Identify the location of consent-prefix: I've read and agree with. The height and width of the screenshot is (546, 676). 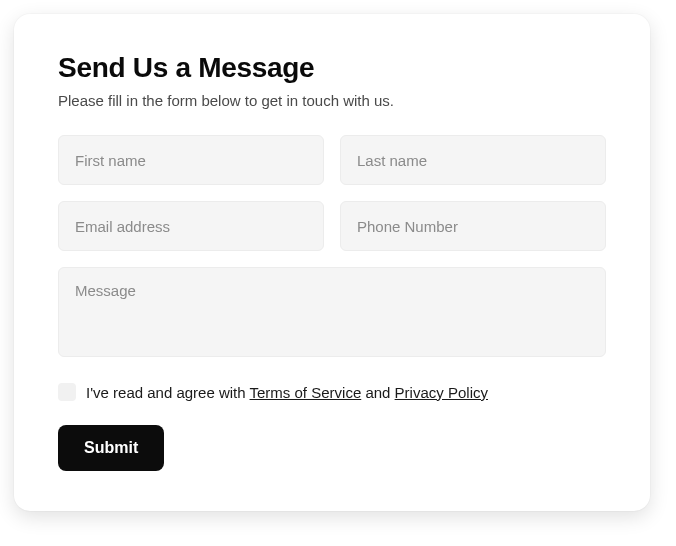
(168, 392).